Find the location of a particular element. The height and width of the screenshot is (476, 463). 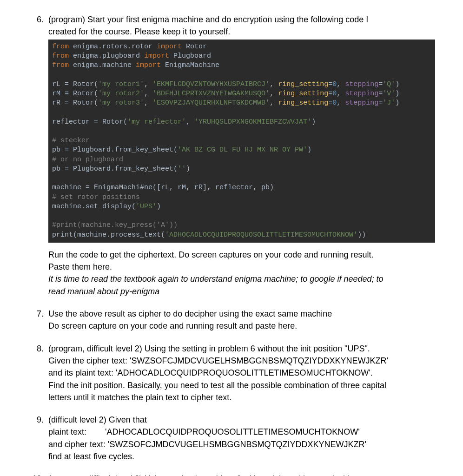

problem-body: (difficult level 2) Given that plaint te… is located at coordinates (242, 439).